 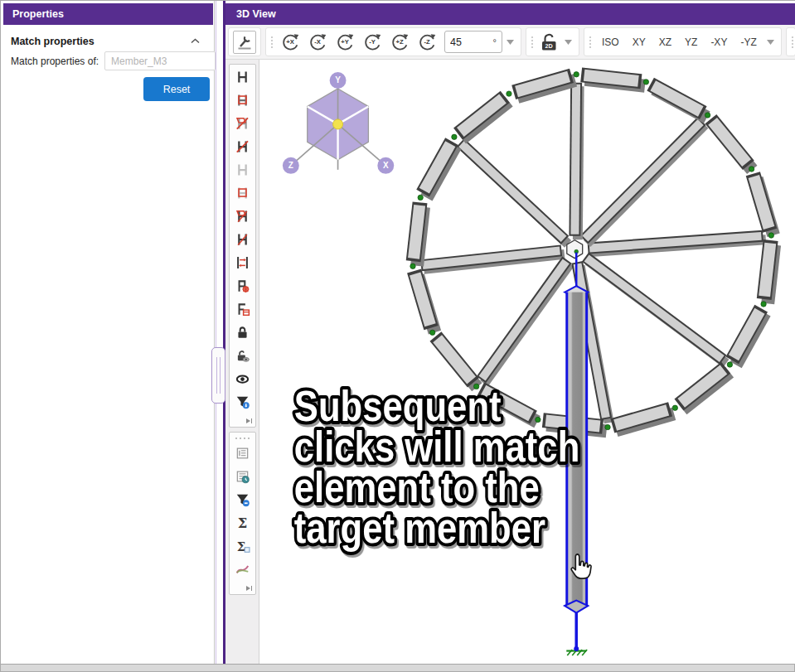 What do you see at coordinates (345, 41) in the screenshot?
I see `rotate-plusy-button: +Y` at bounding box center [345, 41].